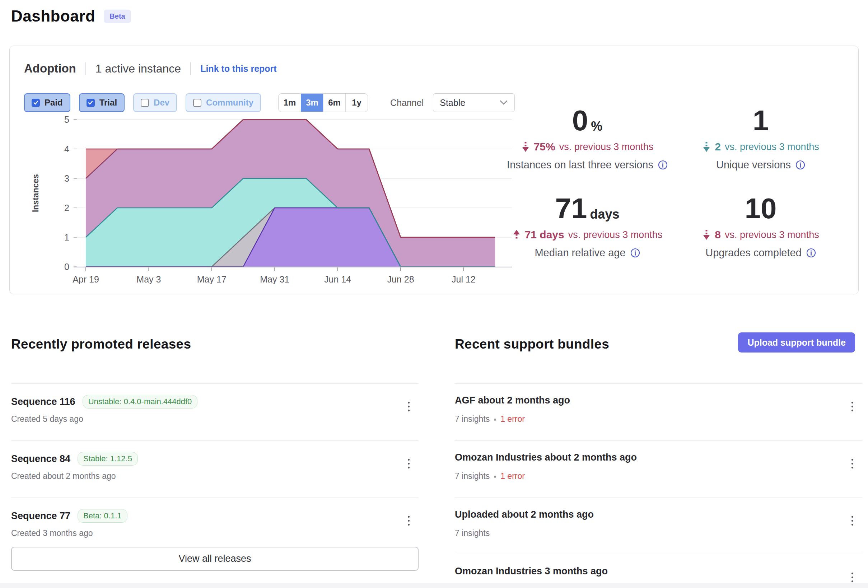 The width and height of the screenshot is (868, 588). Describe the element at coordinates (524, 515) in the screenshot. I see `bundle-title: Uploaded about 2 months ago` at that location.